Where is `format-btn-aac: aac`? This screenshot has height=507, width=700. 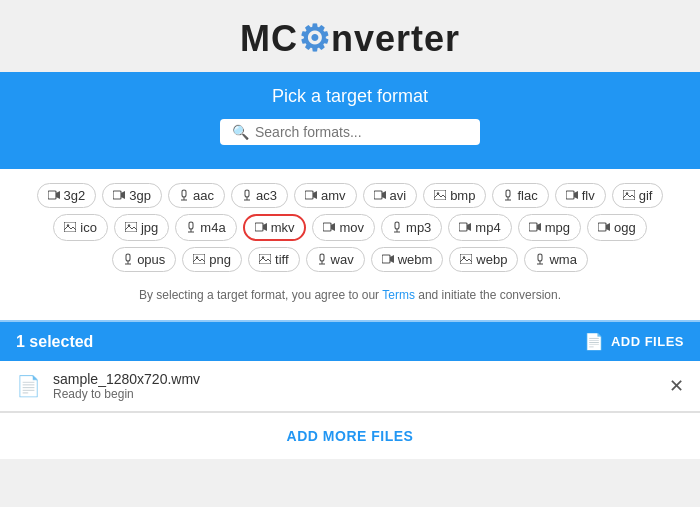
format-btn-aac: aac is located at coordinates (196, 196).